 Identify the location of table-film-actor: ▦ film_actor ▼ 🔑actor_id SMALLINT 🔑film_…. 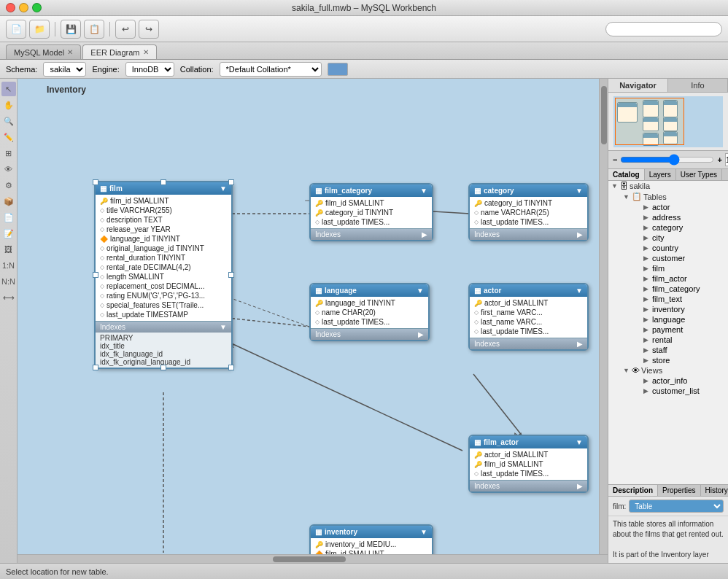
(528, 464).